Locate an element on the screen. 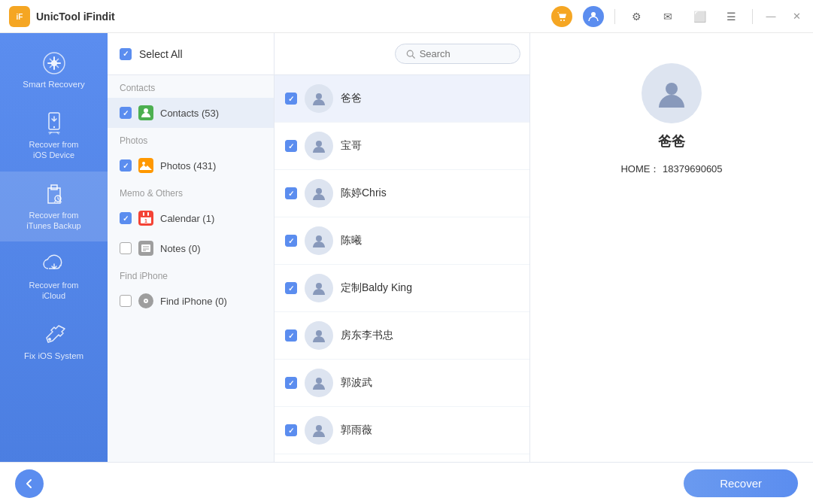 This screenshot has height=504, width=813. detail-avatar is located at coordinates (672, 93).